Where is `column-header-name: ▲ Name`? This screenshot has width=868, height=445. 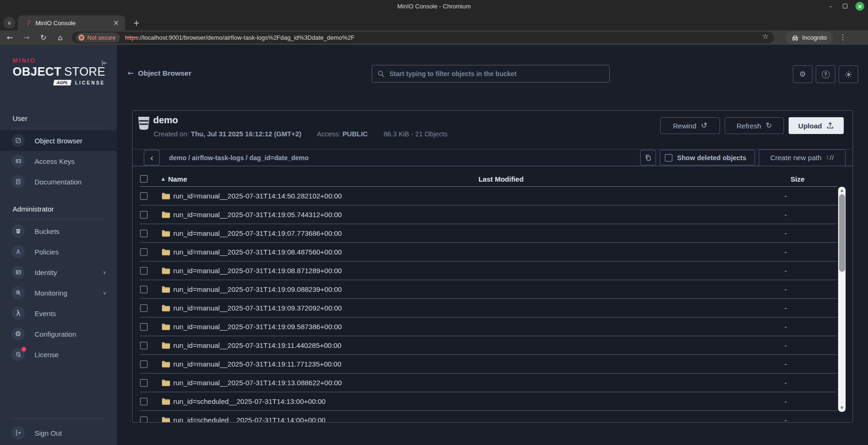 column-header-name: ▲ Name is located at coordinates (261, 179).